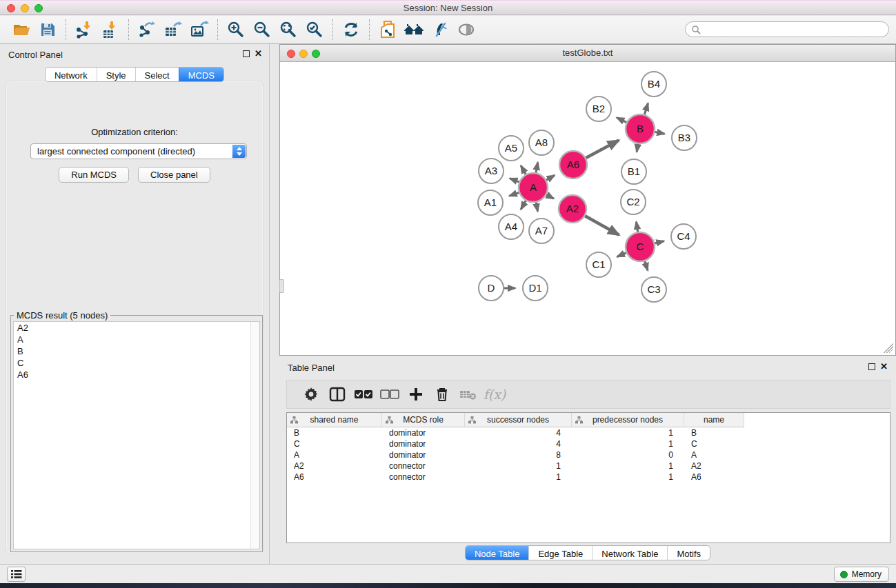 The width and height of the screenshot is (896, 588). I want to click on graph-node-A4: A4, so click(511, 227).